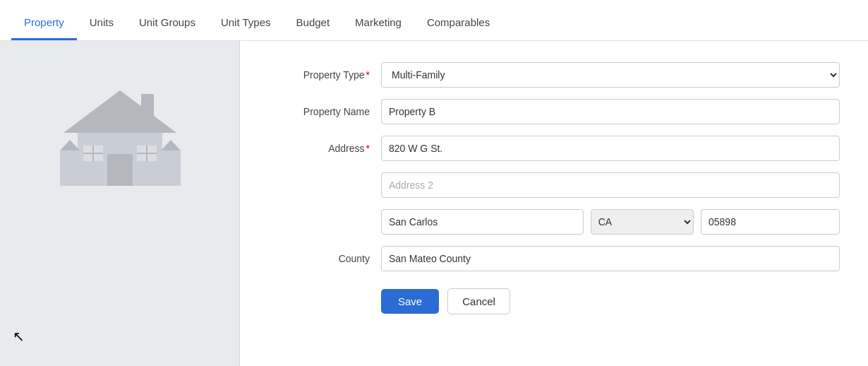 The width and height of the screenshot is (868, 366). I want to click on property-type-row: Property Type* Multi-FamilySingle Family…, so click(554, 75).